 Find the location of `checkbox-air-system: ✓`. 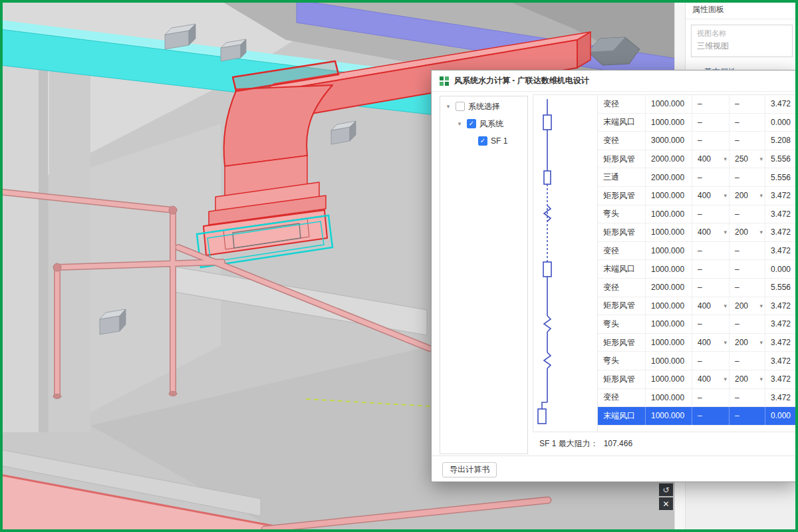

checkbox-air-system: ✓ is located at coordinates (471, 124).